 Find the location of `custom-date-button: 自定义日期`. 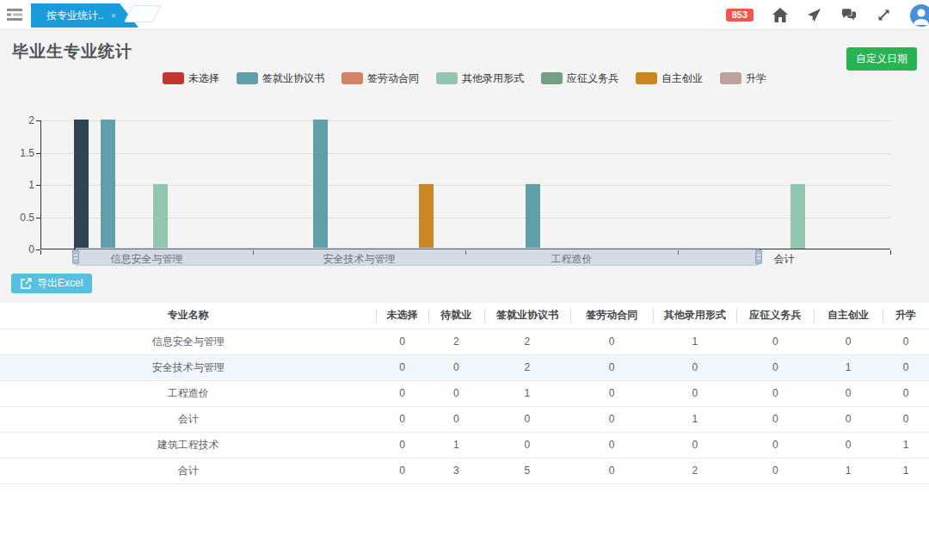

custom-date-button: 自定义日期 is located at coordinates (882, 58).